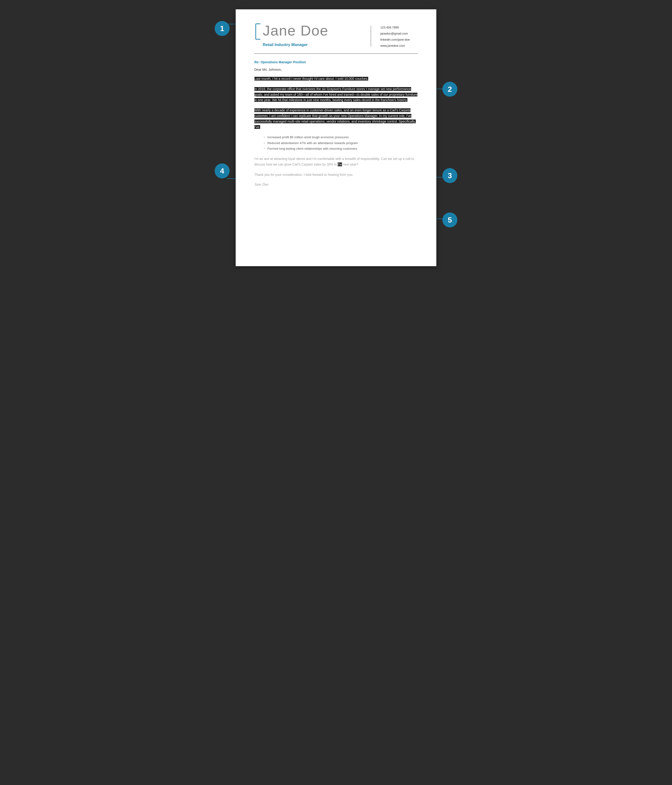 The image size is (672, 785). Describe the element at coordinates (336, 95) in the screenshot. I see `paragraph-2-text: In 2016, the corporate office that overs…` at that location.